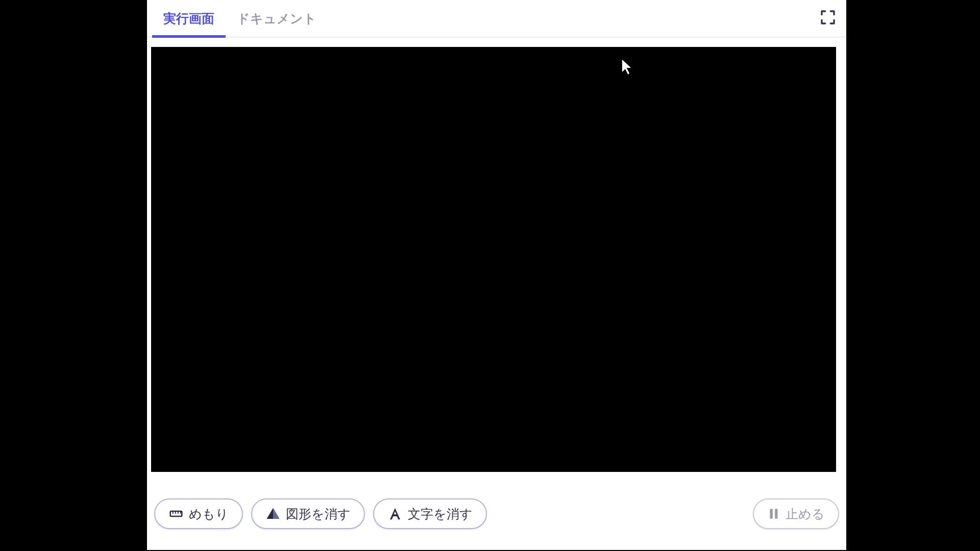 The width and height of the screenshot is (980, 551). I want to click on tabs-bar: 実行画面 ドキュメント, so click(497, 18).